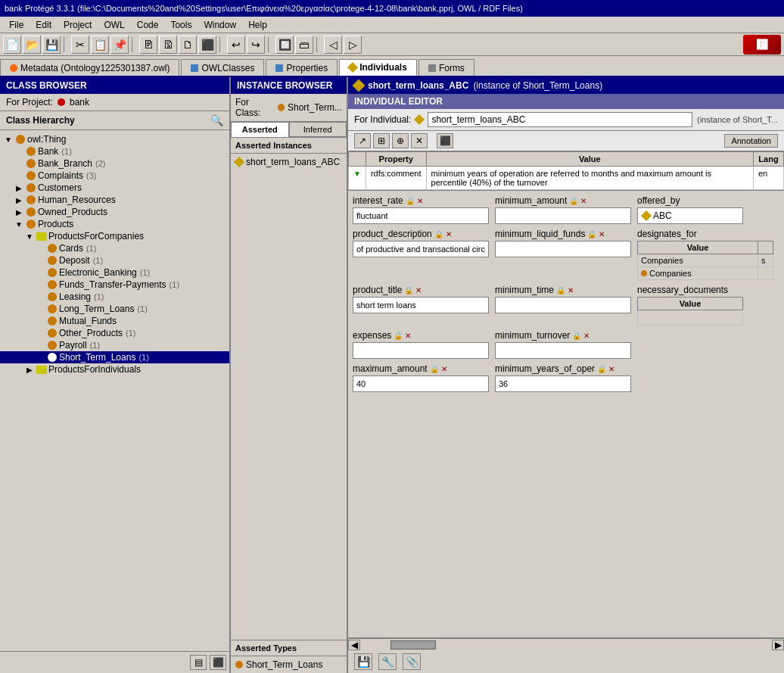  I want to click on horizontal-scrollbar: ◀ ▶, so click(566, 644).